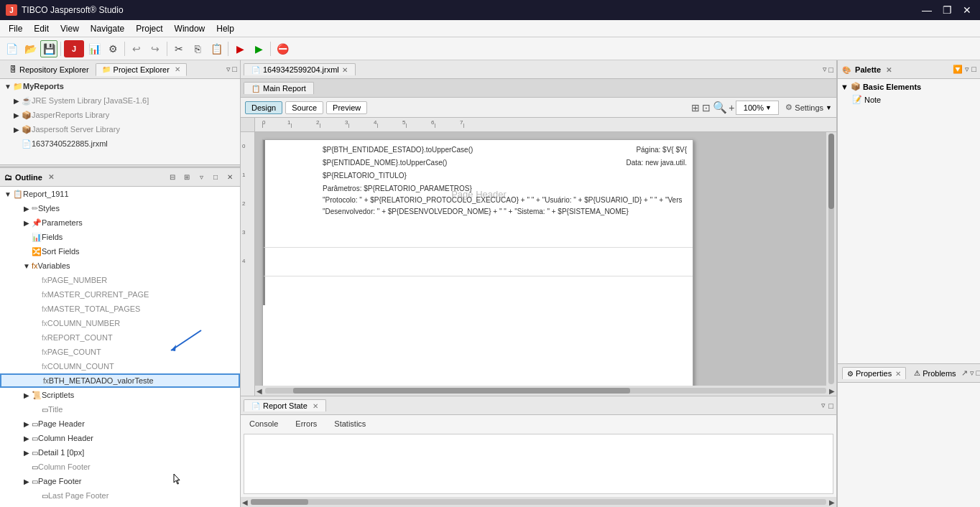 The height and width of the screenshot is (507, 980). I want to click on grid-icon: ⊡, so click(706, 108).